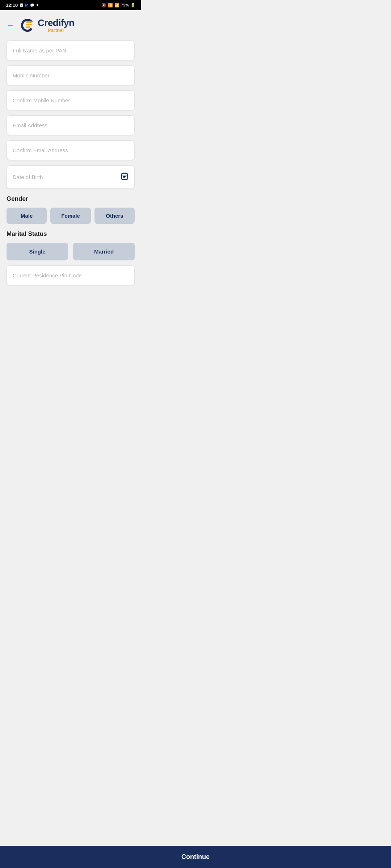 This screenshot has height=868, width=391. What do you see at coordinates (71, 216) in the screenshot?
I see `gender-buttons-group: Male Female Others` at bounding box center [71, 216].